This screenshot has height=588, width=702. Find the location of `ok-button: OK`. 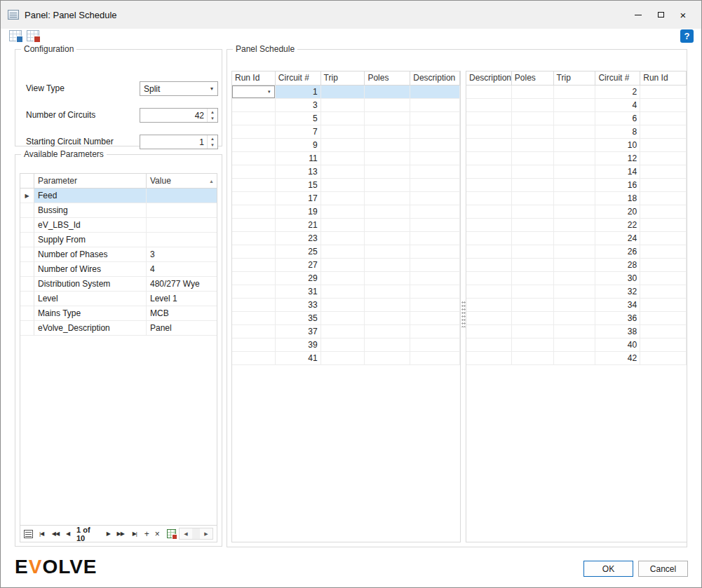

ok-button: OK is located at coordinates (609, 569).